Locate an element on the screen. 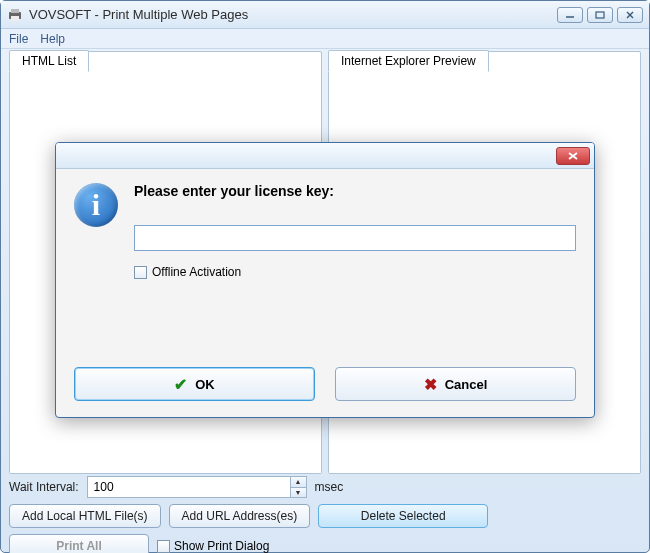  spinner-down-icon: ▼ is located at coordinates (298, 493).